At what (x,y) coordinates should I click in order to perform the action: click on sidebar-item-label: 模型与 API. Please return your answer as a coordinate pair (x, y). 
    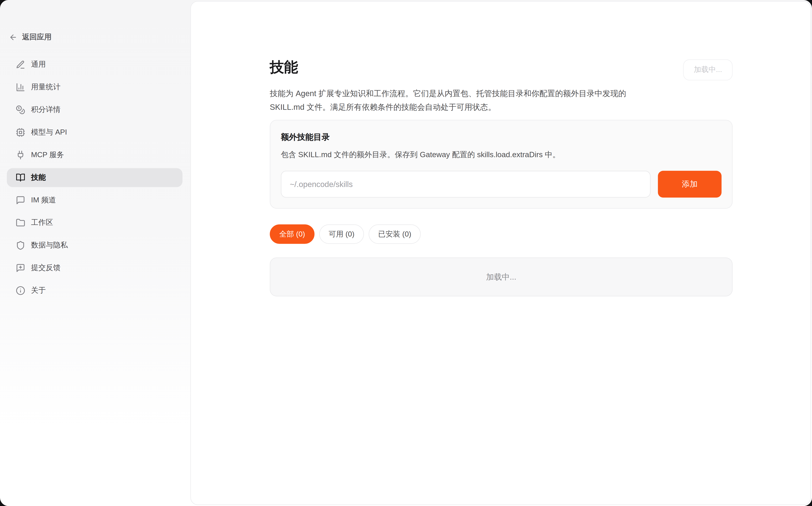
    Looking at the image, I should click on (49, 133).